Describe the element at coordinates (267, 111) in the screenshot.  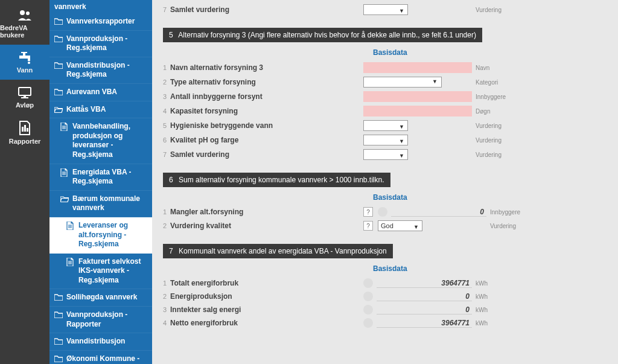
I see `row-label: Kapasitet forsyning` at that location.